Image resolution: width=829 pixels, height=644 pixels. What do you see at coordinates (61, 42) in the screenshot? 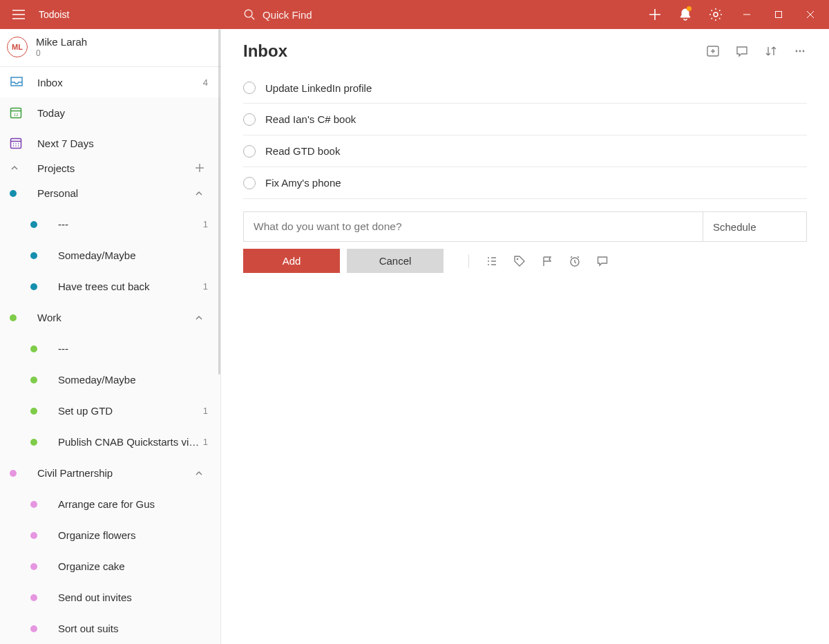
I see `user-name: Mike Larah` at bounding box center [61, 42].